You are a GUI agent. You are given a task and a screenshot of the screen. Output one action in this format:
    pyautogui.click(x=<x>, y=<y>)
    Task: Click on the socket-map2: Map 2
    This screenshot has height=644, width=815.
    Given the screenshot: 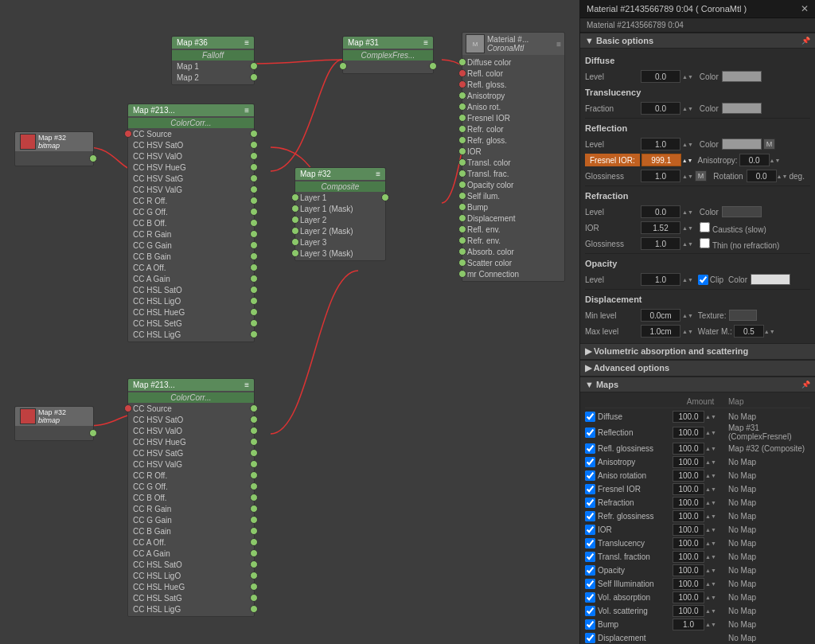 What is the action you would take?
    pyautogui.click(x=213, y=77)
    